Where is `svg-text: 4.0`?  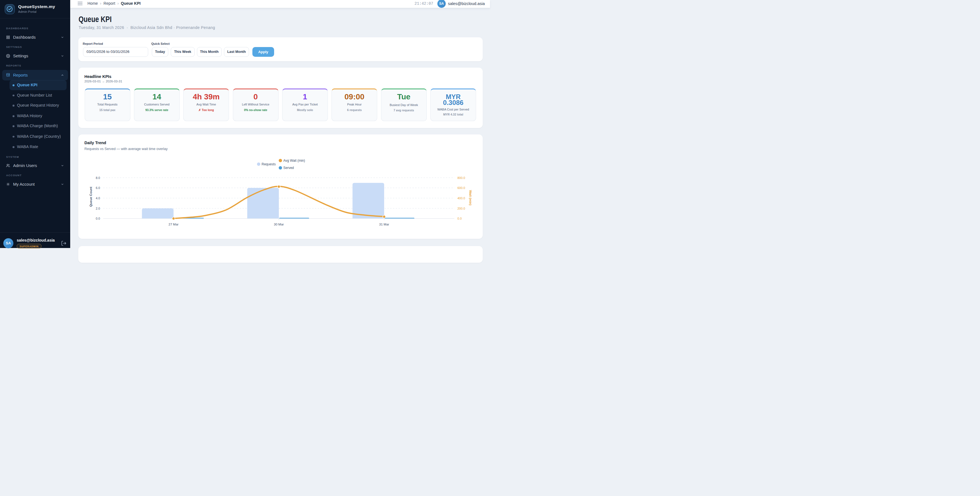 svg-text: 4.0 is located at coordinates (98, 198).